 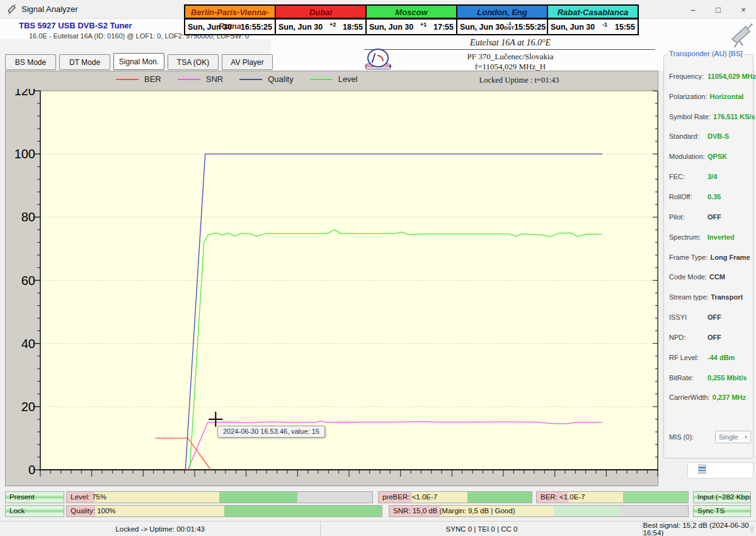 What do you see at coordinates (593, 26) in the screenshot?
I see `clock-time: Sun, Jun 30-115:55` at bounding box center [593, 26].